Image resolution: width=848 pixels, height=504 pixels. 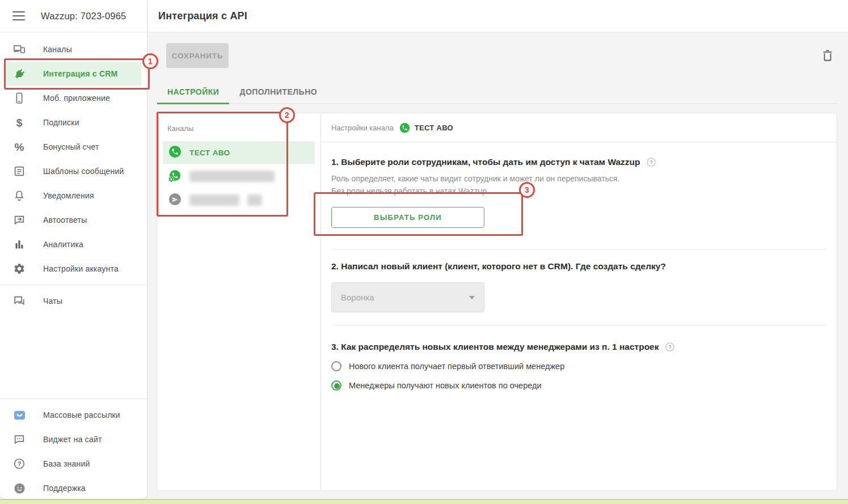 What do you see at coordinates (579, 358) in the screenshot?
I see `section-distribution: 3. Как распределять новых клиентов между…` at bounding box center [579, 358].